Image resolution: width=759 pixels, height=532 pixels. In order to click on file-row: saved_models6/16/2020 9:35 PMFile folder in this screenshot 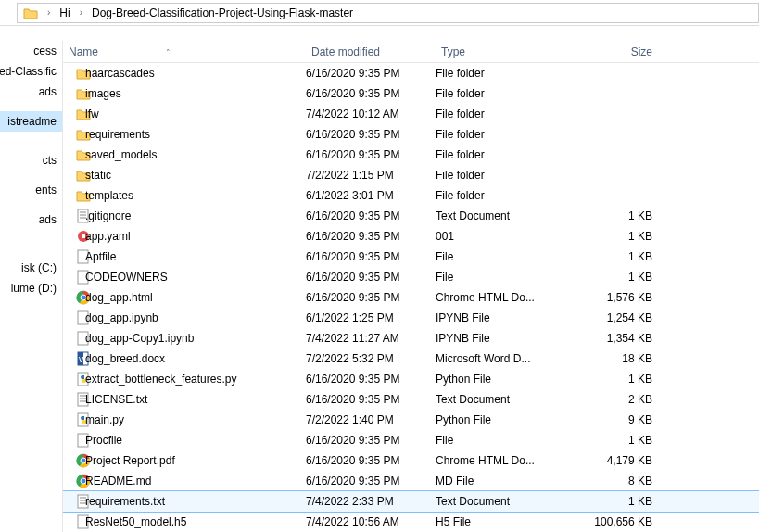, I will do `click(411, 155)`.